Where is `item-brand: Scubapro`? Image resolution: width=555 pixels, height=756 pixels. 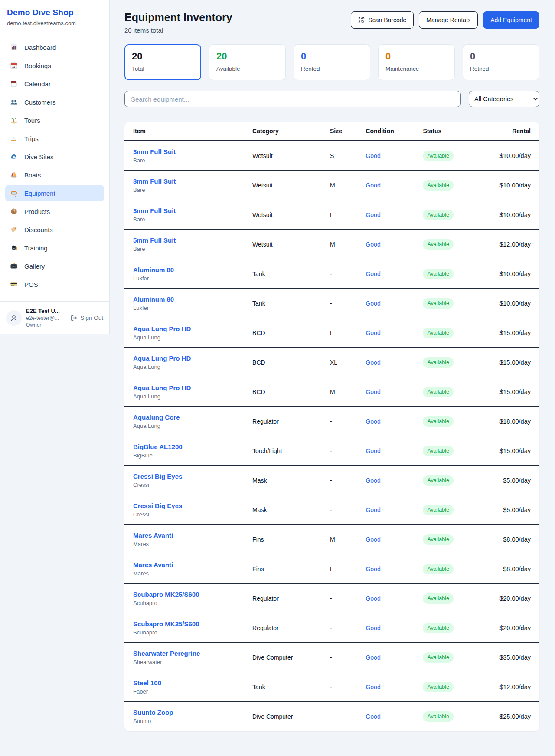 item-brand: Scubapro is located at coordinates (193, 603).